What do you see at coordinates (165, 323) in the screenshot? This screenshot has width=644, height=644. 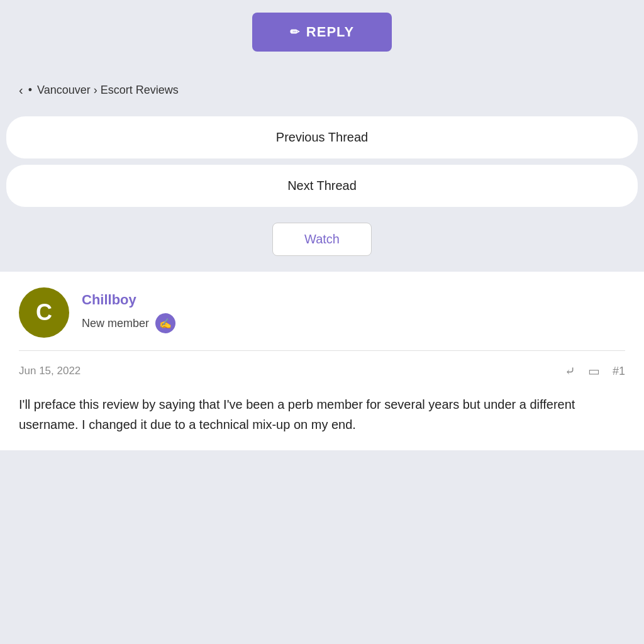 I see `badge-icon: ✍` at bounding box center [165, 323].